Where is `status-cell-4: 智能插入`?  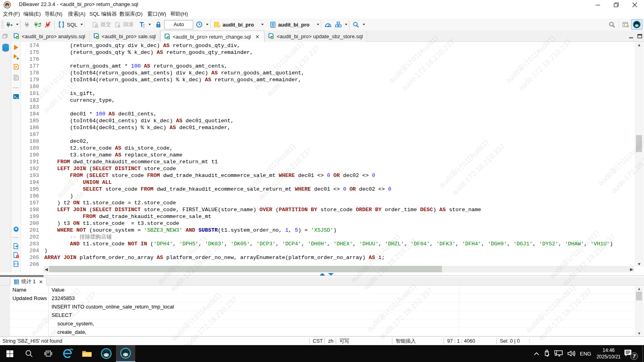
status-cell-4: 智能插入 is located at coordinates (418, 341).